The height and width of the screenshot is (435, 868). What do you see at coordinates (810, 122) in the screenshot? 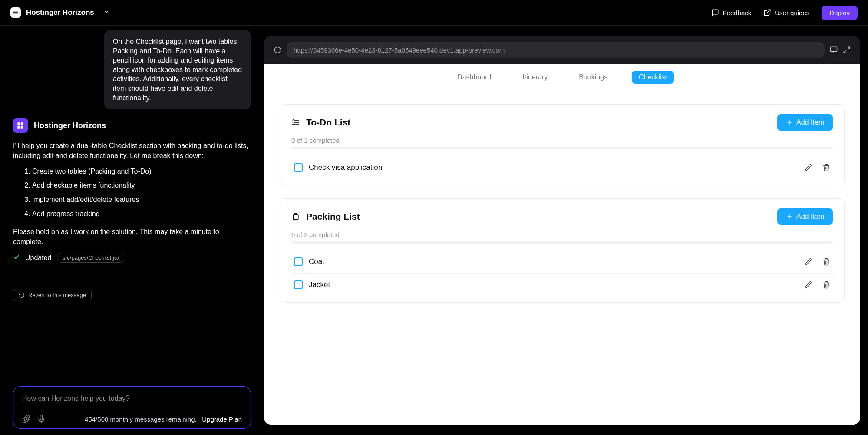
I see `todo-add-label: Add Item` at bounding box center [810, 122].